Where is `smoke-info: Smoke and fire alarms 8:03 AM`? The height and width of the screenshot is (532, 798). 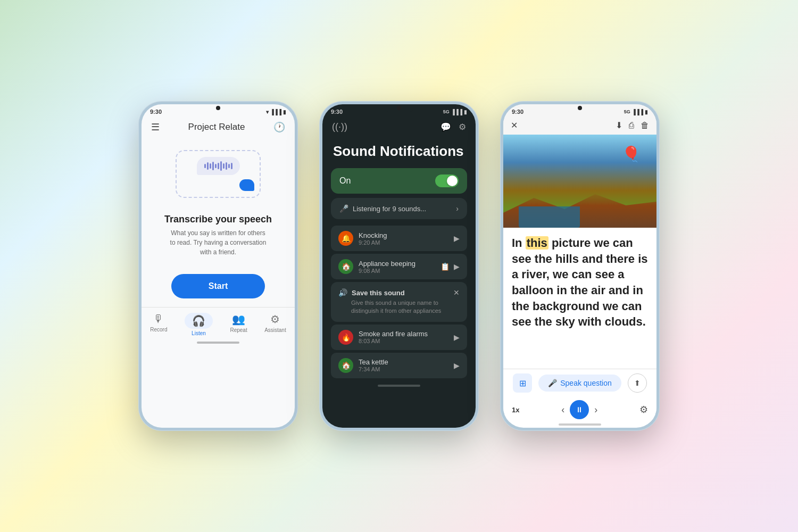
smoke-info: Smoke and fire alarms 8:03 AM is located at coordinates (393, 337).